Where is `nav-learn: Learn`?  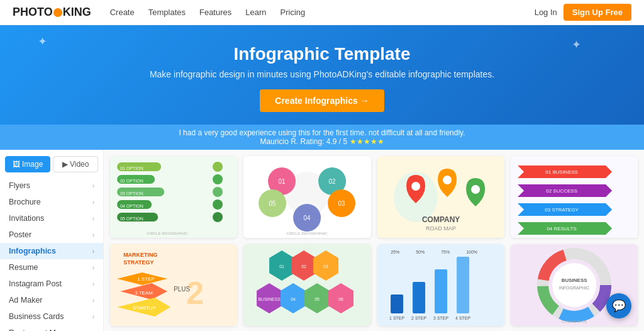 nav-learn: Learn is located at coordinates (255, 13).